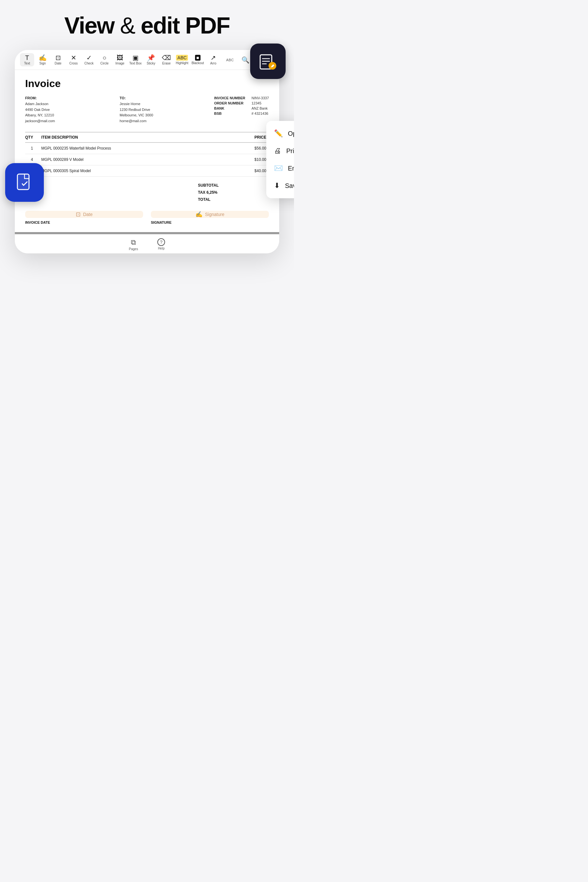 The height and width of the screenshot is (882, 588). What do you see at coordinates (278, 134) in the screenshot?
I see `open-icon: ✏️` at bounding box center [278, 134].